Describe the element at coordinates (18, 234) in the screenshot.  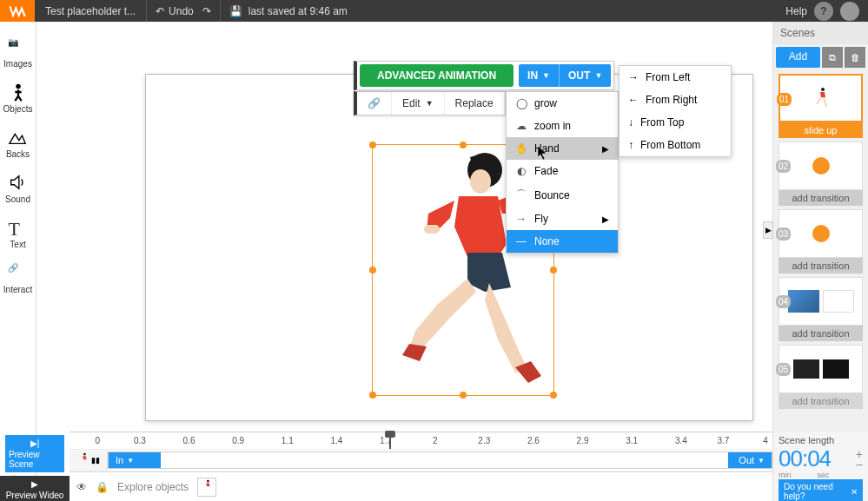
I see `tool-text: TText` at that location.